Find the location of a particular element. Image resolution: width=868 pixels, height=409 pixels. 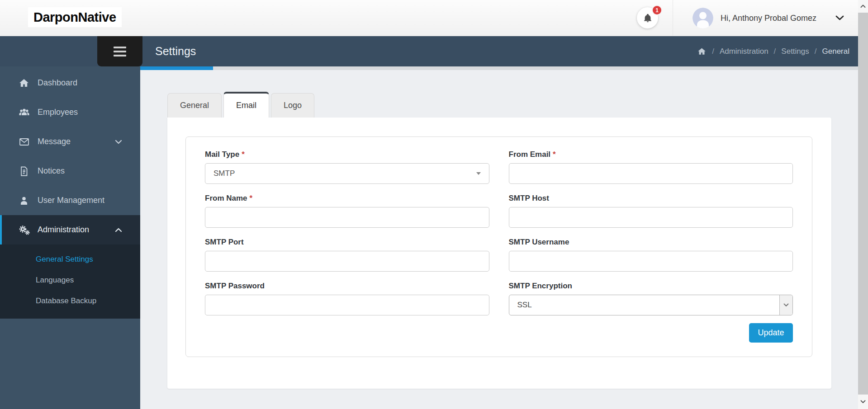

field-label: SMTP Port is located at coordinates (347, 242).